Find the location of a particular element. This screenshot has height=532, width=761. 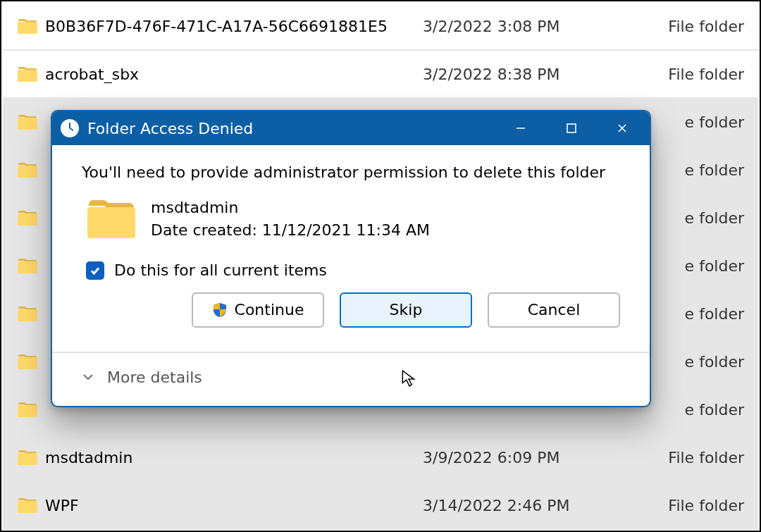

dialog-title: Folder Access Denied is located at coordinates (292, 128).